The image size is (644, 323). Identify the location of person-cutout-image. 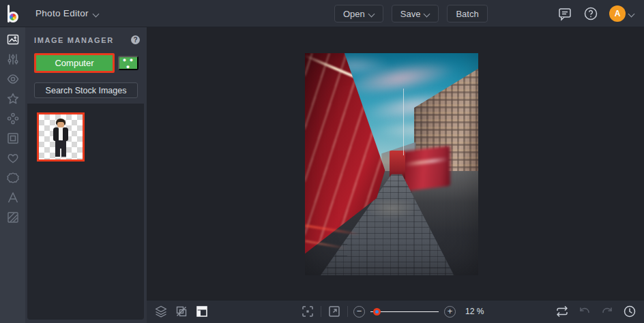
(61, 138).